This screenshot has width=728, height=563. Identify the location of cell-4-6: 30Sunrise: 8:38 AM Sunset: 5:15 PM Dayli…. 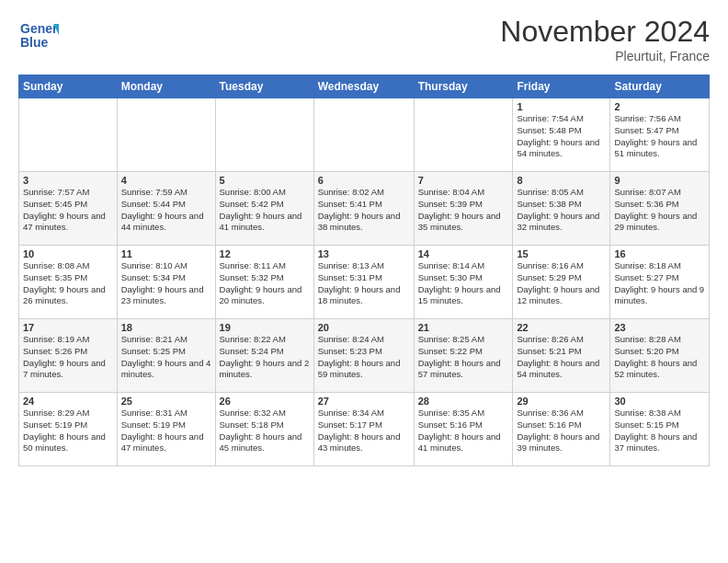
(660, 430).